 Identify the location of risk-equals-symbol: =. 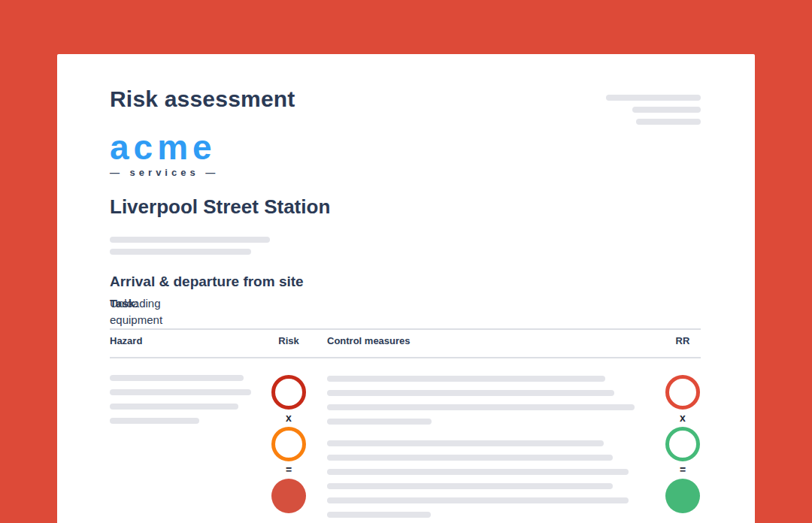
(289, 470).